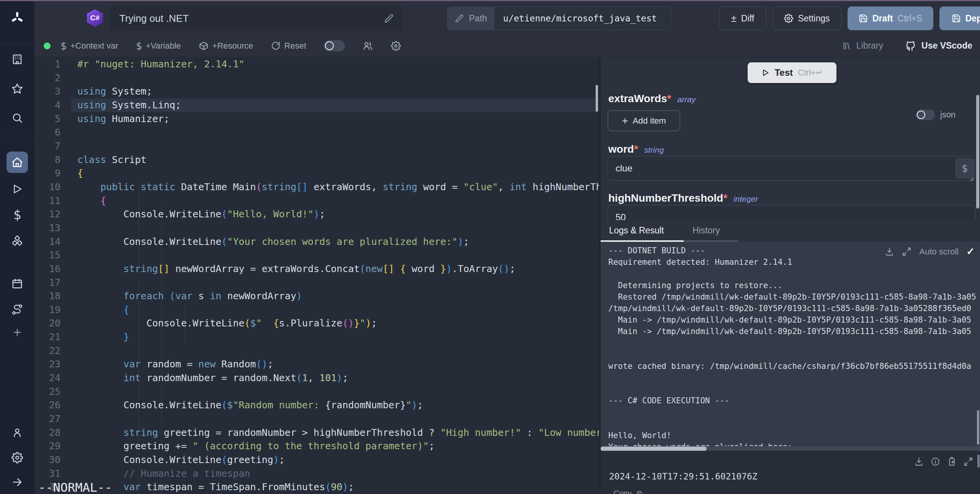  What do you see at coordinates (911, 46) in the screenshot?
I see `github-icon` at bounding box center [911, 46].